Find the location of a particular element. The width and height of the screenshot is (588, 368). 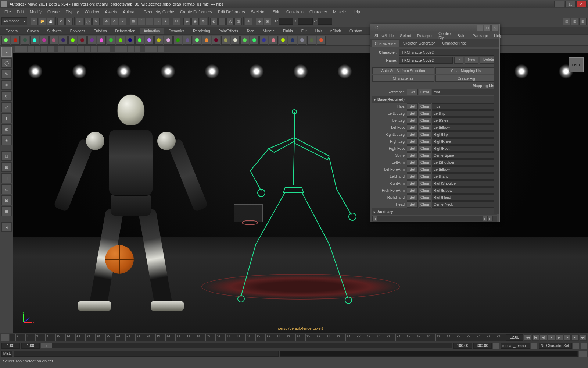

y-input is located at coordinates (305, 21).